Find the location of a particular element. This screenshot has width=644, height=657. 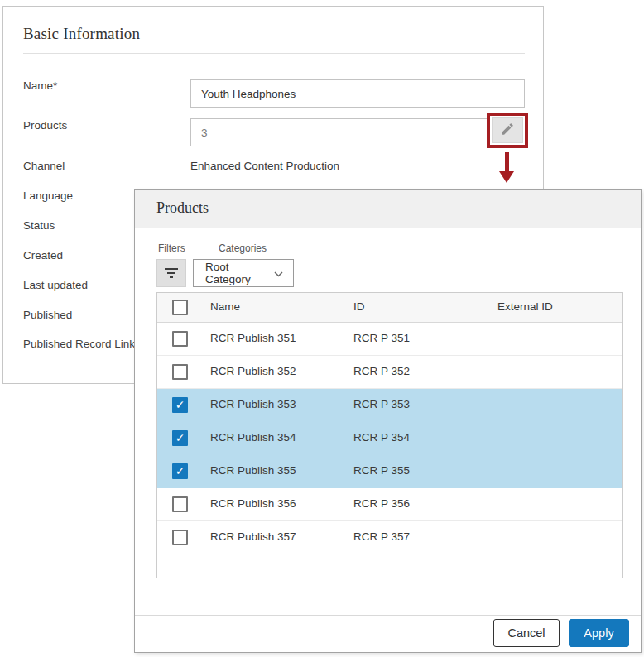

column-header-external-id: External ID is located at coordinates (525, 306).